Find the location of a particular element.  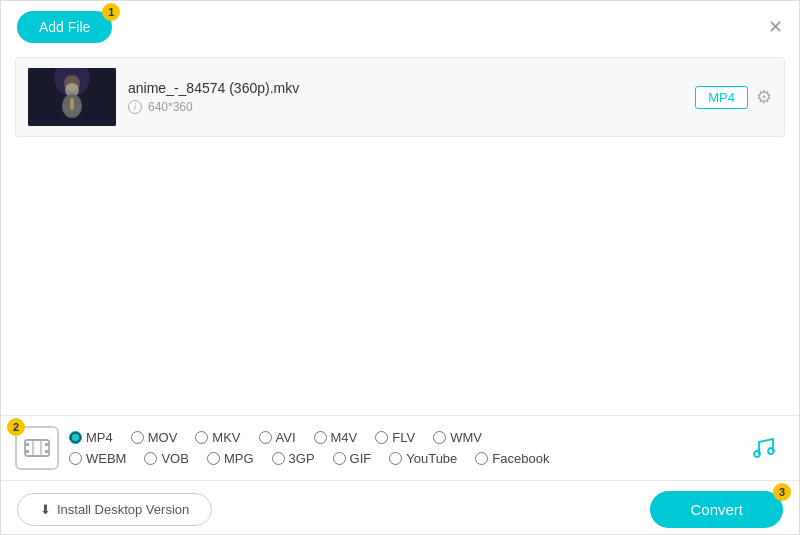

format-webm: WEBM is located at coordinates (98, 458).